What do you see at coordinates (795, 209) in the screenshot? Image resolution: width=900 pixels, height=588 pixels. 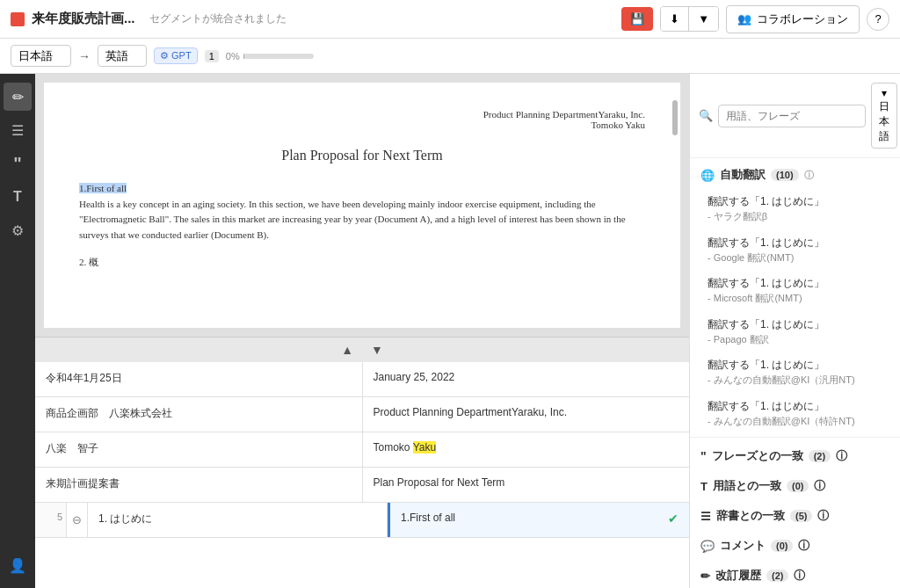 I see `auto-trans-item-1: 翻訳する「1. はじめに」 - ヤラク翻訳β` at bounding box center [795, 209].